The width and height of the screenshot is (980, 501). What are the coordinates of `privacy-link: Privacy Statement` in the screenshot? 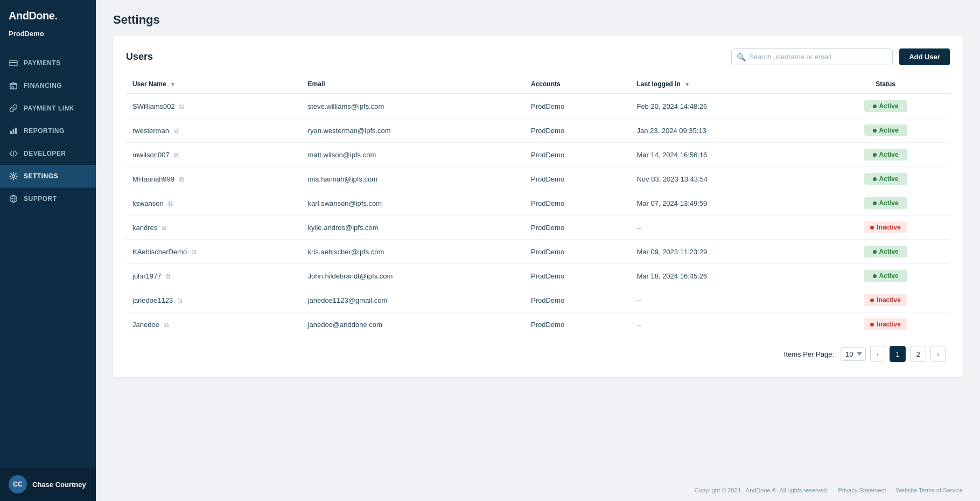 It's located at (862, 490).